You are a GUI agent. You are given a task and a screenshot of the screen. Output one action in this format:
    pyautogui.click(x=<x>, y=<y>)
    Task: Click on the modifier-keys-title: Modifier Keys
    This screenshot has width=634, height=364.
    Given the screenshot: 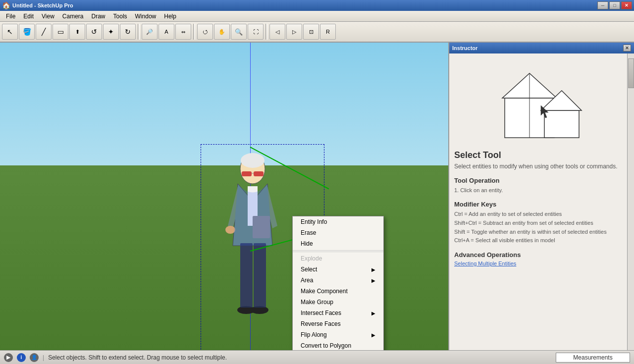 What is the action you would take?
    pyautogui.click(x=542, y=204)
    